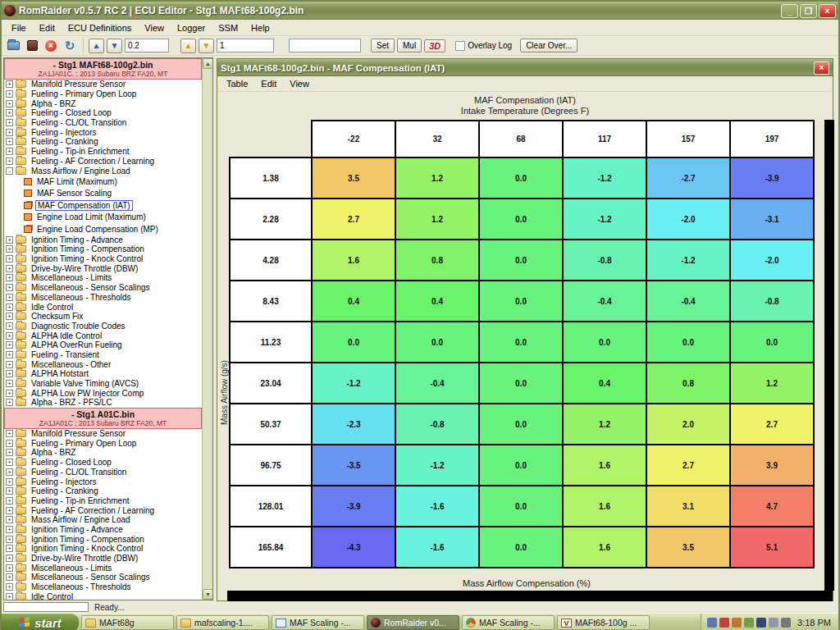 This screenshot has height=630, width=840. What do you see at coordinates (103, 194) in the screenshot?
I see `tree-item: MAF Sensor Scaling` at bounding box center [103, 194].